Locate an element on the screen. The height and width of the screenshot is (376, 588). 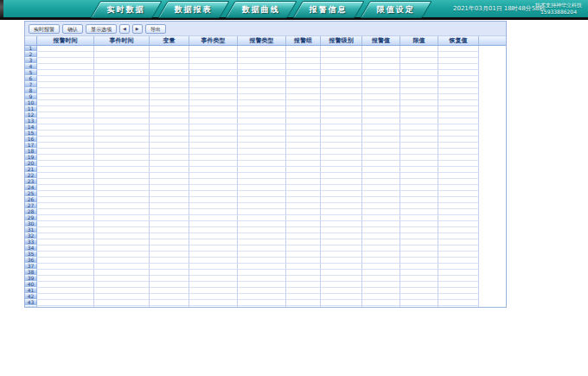
row-number-cell: 29 is located at coordinates (31, 218).